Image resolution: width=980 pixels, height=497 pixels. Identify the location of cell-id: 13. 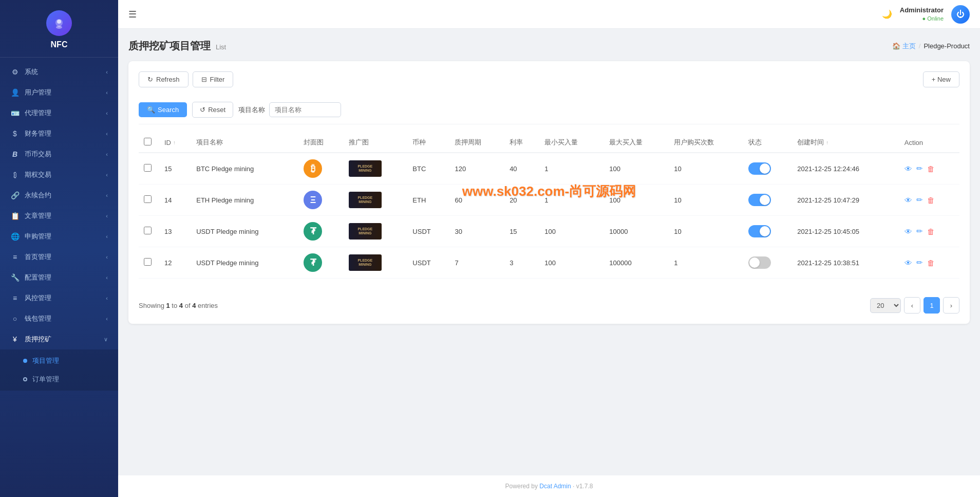
(175, 231).